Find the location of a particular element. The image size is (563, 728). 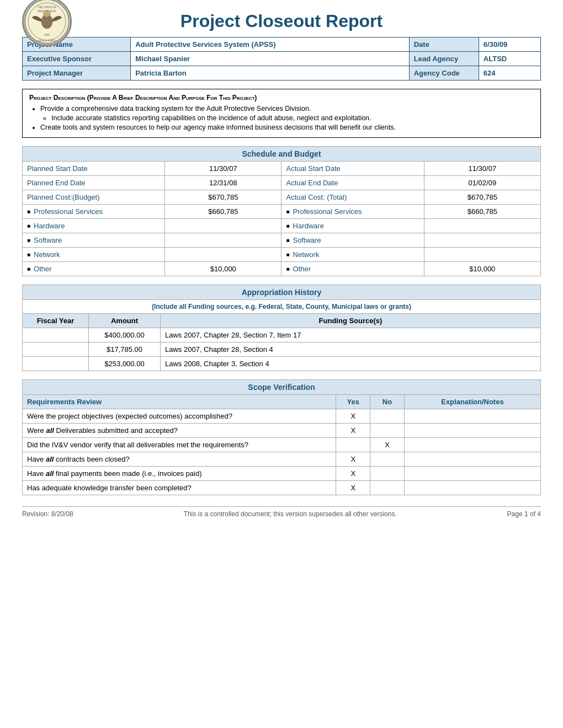

planned-cost-label: Planned Cost:(Budget) is located at coordinates (94, 197).